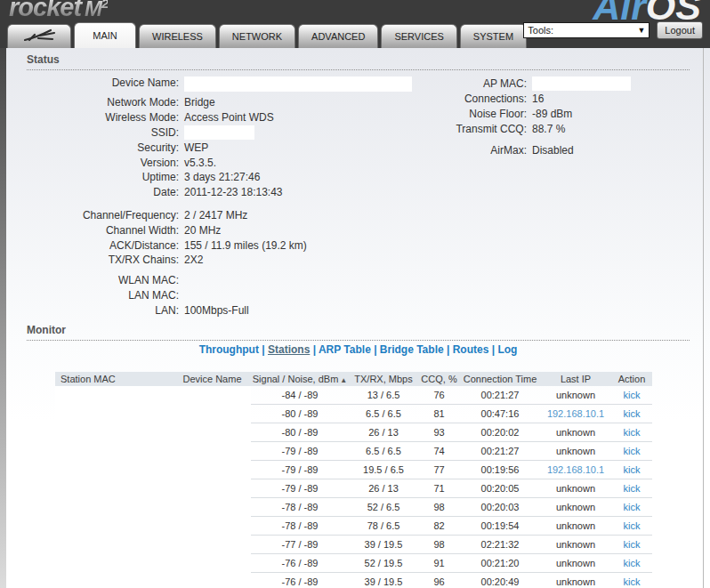  Describe the element at coordinates (105, 310) in the screenshot. I see `field-label: LAN:` at that location.